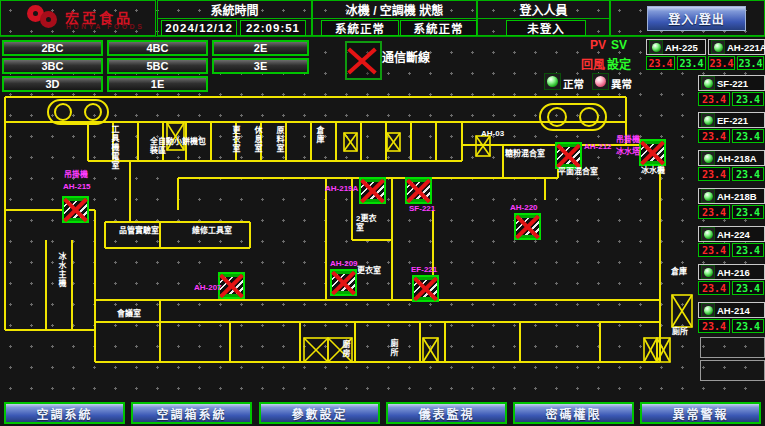 Image resolution: width=765 pixels, height=426 pixels. I want to click on floor-button-4BC: 4BC, so click(158, 48).